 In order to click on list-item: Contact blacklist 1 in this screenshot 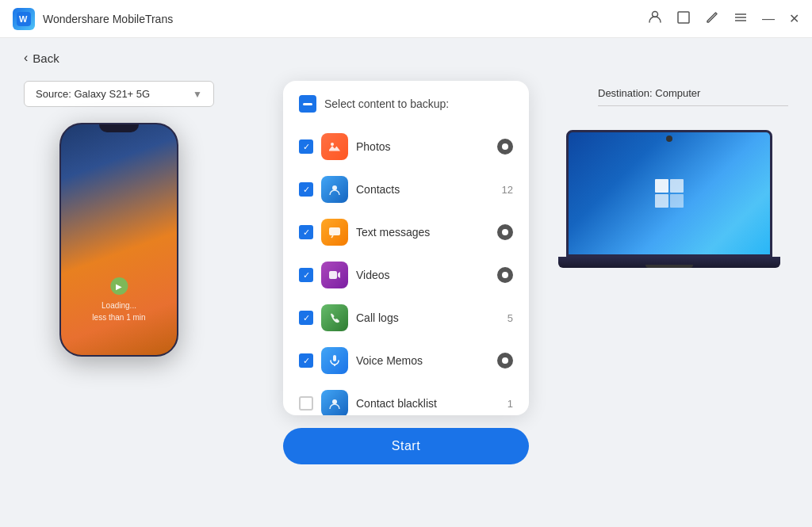, I will do `click(406, 399)`.